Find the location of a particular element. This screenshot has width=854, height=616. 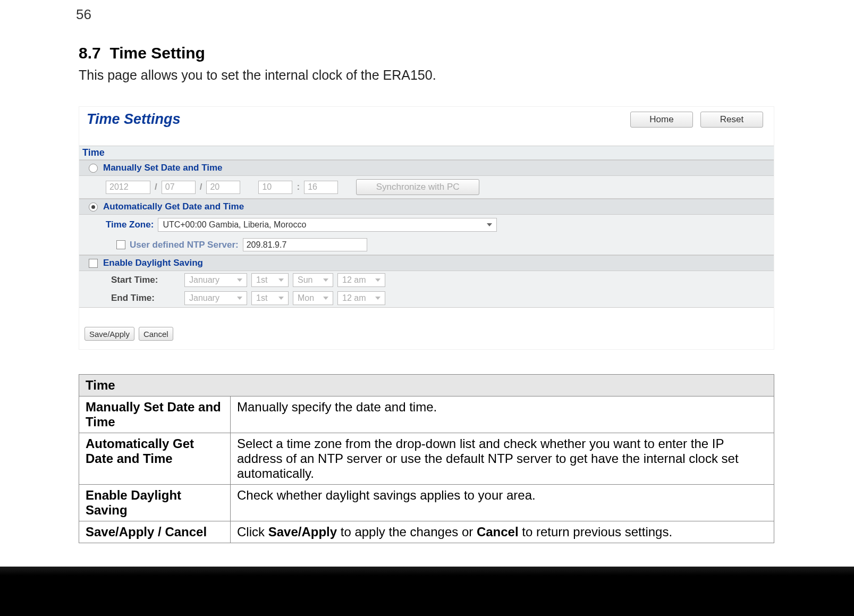

day-input: 20 is located at coordinates (223, 187).